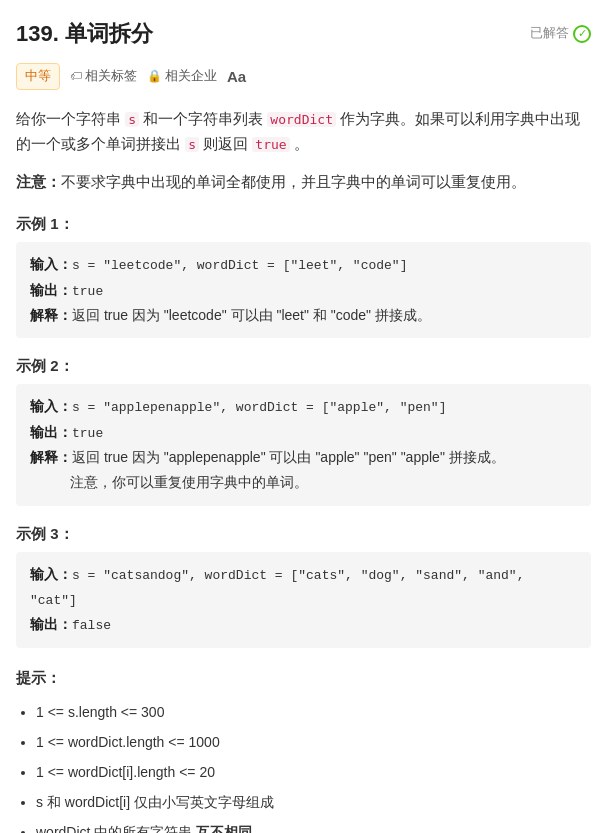 This screenshot has width=607, height=833. What do you see at coordinates (304, 34) in the screenshot?
I see `header: 139. 单词拆分 已解答 ✓` at bounding box center [304, 34].